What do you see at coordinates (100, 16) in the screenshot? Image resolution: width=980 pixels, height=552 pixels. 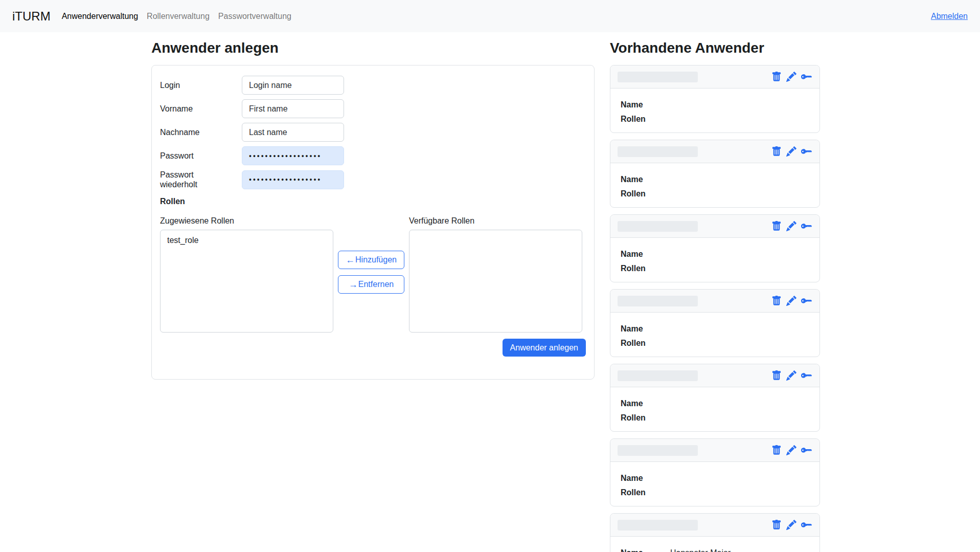 I see `nav-item-anwenderverwaltung: Anwenderverwaltung` at bounding box center [100, 16].